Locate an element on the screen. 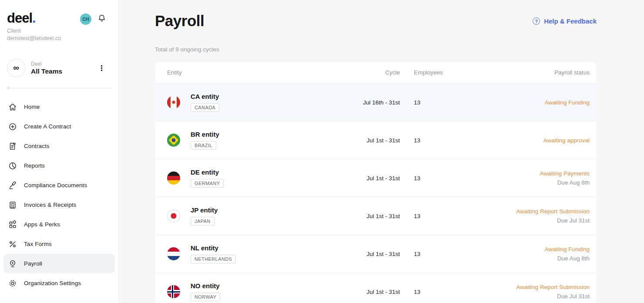 The image size is (644, 303). help-question-icon: ? is located at coordinates (536, 21).